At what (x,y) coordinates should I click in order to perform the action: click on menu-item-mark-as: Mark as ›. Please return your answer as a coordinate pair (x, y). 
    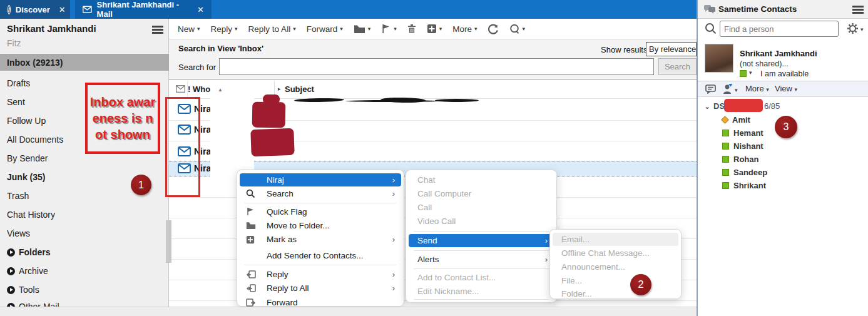
    Looking at the image, I should click on (320, 239).